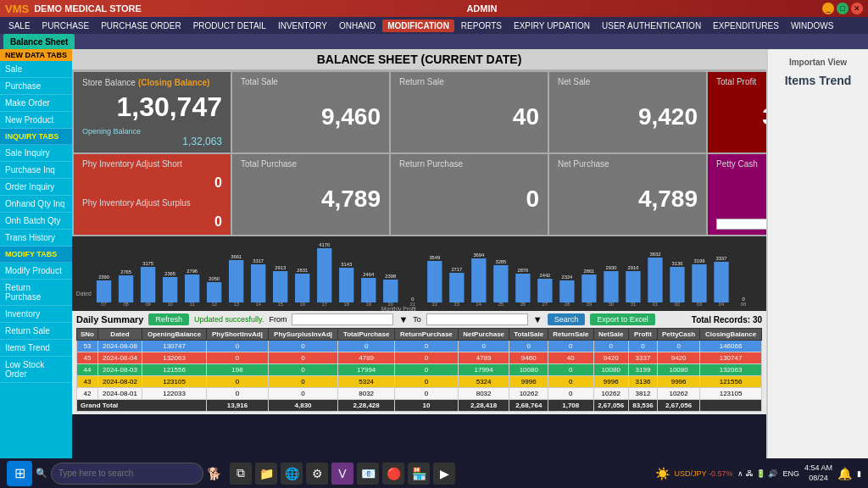 The height and width of the screenshot is (488, 868). I want to click on stat-petty-cash: Petty Cash 9420 2024-08-04 ▼ Update, so click(737, 195).